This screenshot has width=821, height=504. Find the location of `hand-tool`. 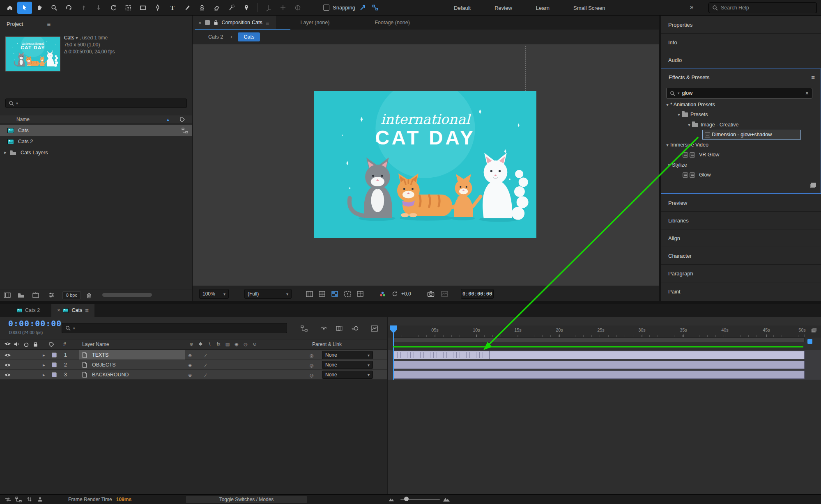

hand-tool is located at coordinates (39, 8).